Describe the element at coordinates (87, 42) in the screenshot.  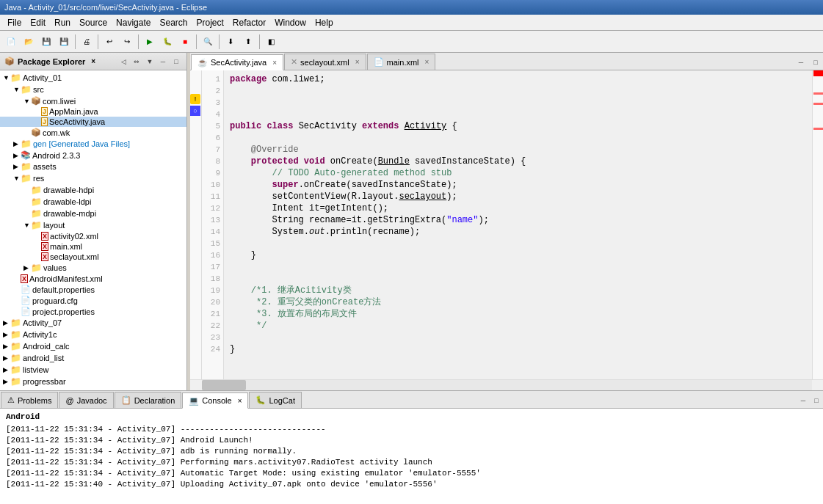
I see `print-button: 🖨` at that location.